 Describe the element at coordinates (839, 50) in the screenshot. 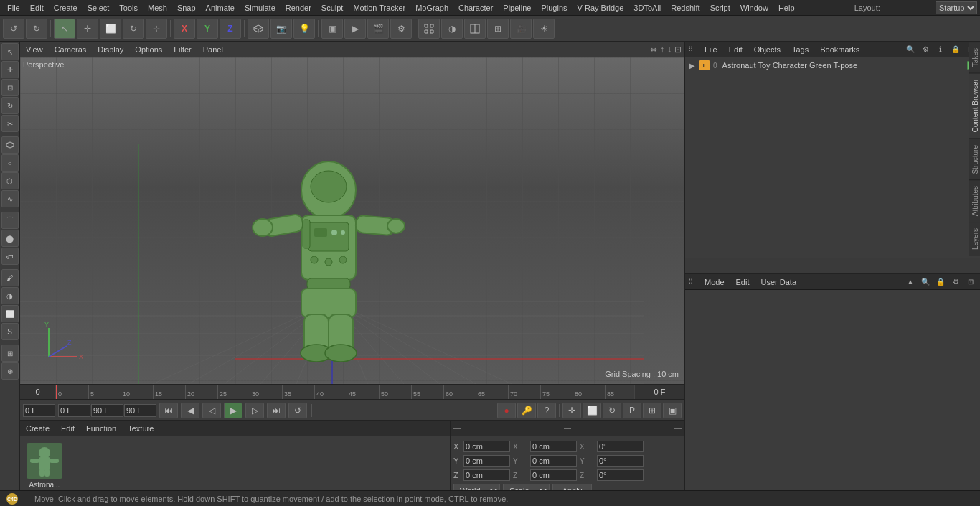

I see `obj-menu-bookmarks: Bookmarks` at that location.